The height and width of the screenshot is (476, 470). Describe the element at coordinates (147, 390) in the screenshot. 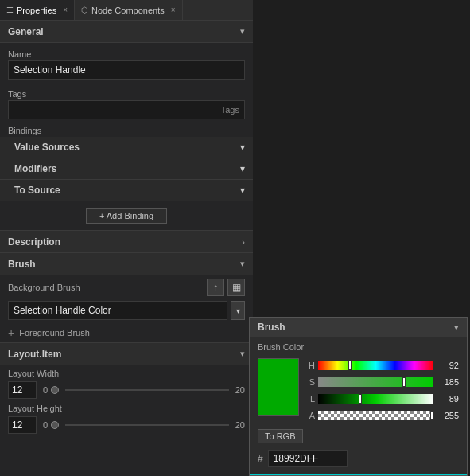

I see `layout-width-slider` at that location.